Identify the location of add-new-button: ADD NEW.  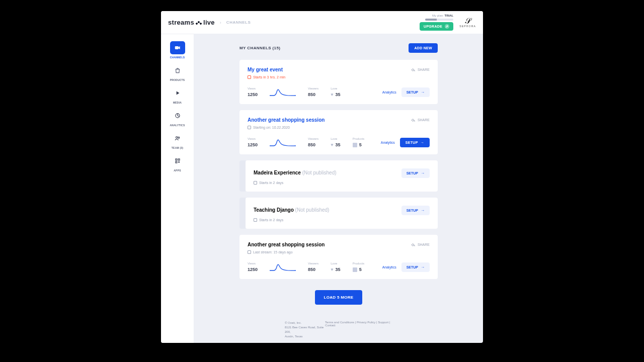
(423, 48).